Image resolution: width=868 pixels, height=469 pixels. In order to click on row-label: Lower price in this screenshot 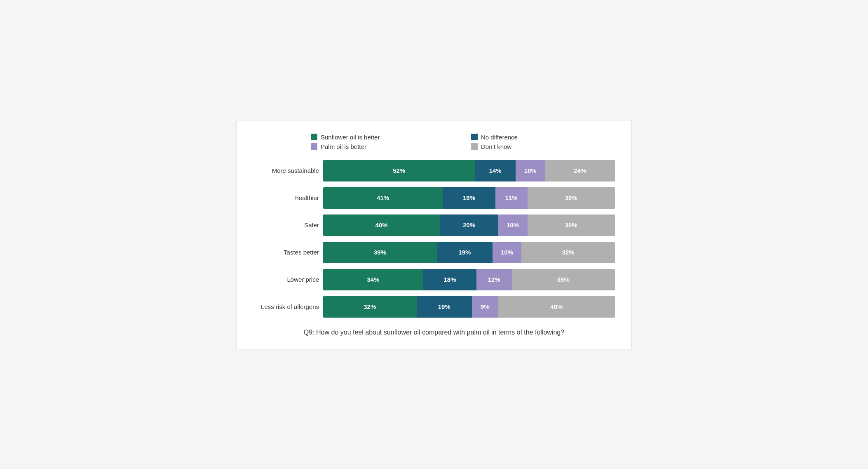, I will do `click(286, 280)`.